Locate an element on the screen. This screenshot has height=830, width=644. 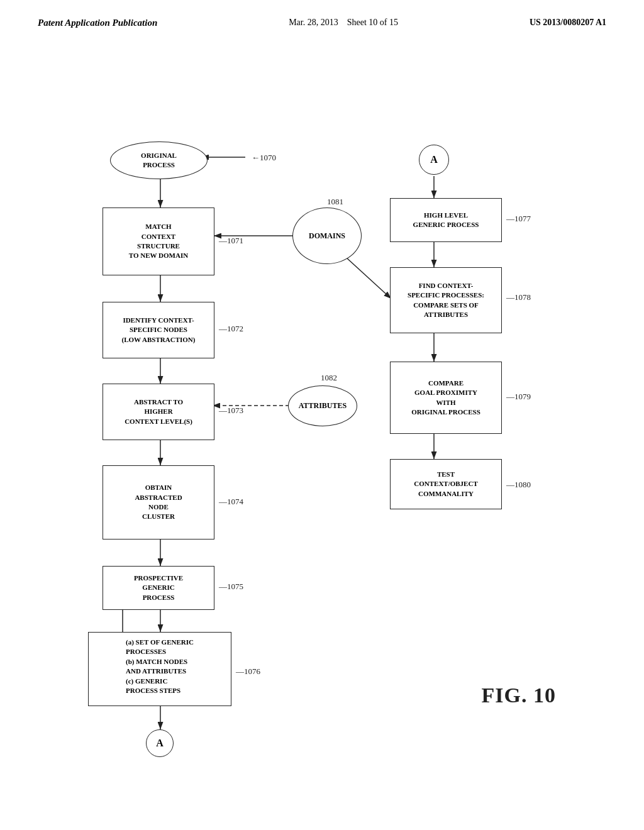
node-compare-goal: COMPARE GOAL PROXIMITY WITH ORIGINAL PRO… is located at coordinates (446, 397).